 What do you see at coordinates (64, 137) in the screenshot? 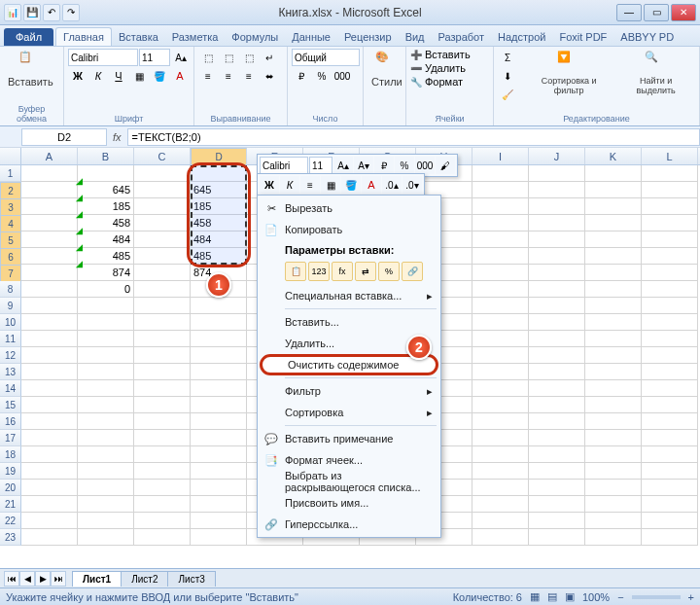
I see `name-box: D2` at bounding box center [64, 137].